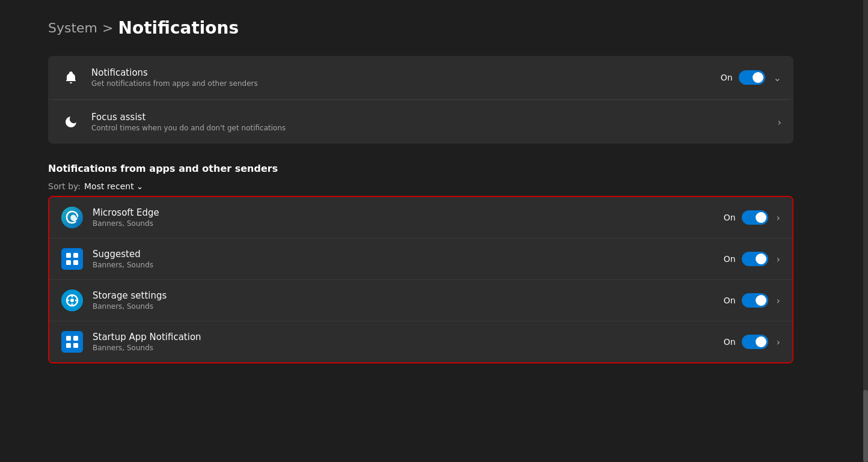 The width and height of the screenshot is (868, 462). Describe the element at coordinates (73, 28) in the screenshot. I see `breadcrumb-system: System` at that location.